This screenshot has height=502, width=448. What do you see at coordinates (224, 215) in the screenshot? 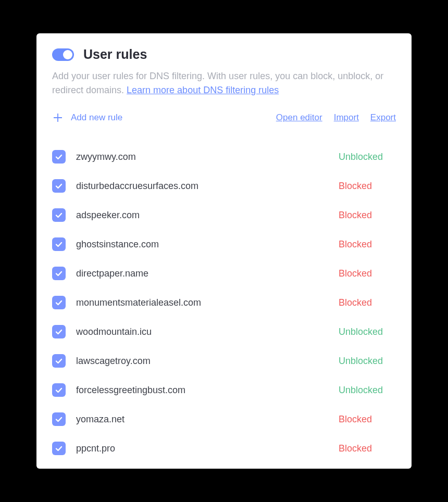
I see `rule-row: adspeeker.comBlocked` at bounding box center [224, 215].